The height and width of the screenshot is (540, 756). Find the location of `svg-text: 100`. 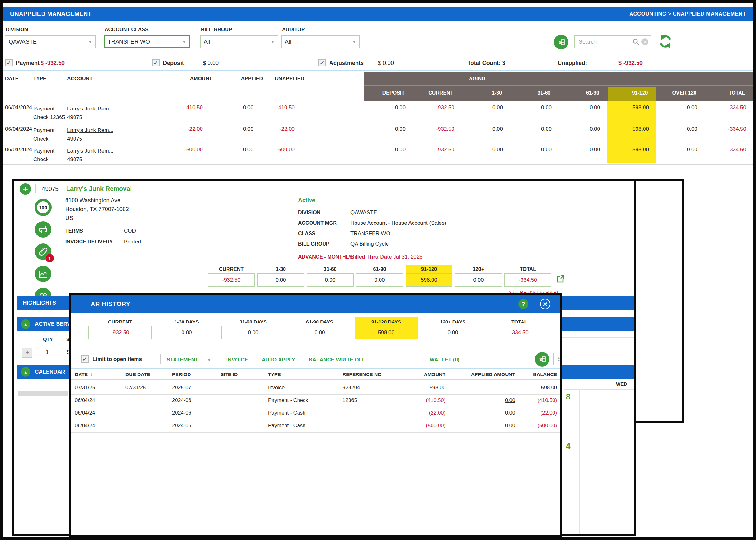

svg-text: 100 is located at coordinates (43, 207).